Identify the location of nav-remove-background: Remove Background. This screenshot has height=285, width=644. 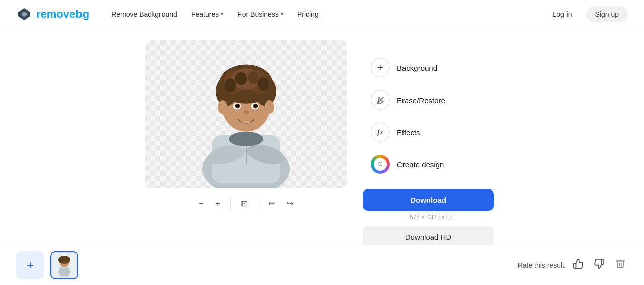
(144, 14).